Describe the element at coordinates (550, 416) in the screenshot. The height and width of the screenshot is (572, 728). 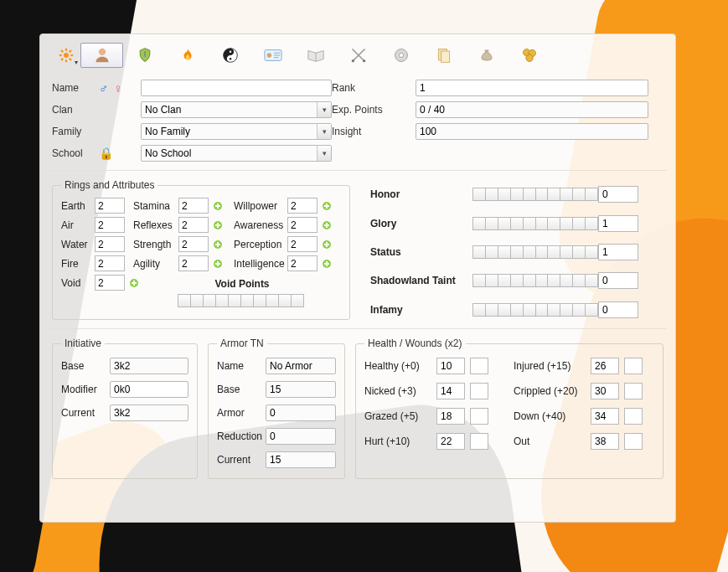
I see `wound-level-label: Down (+40)` at that location.